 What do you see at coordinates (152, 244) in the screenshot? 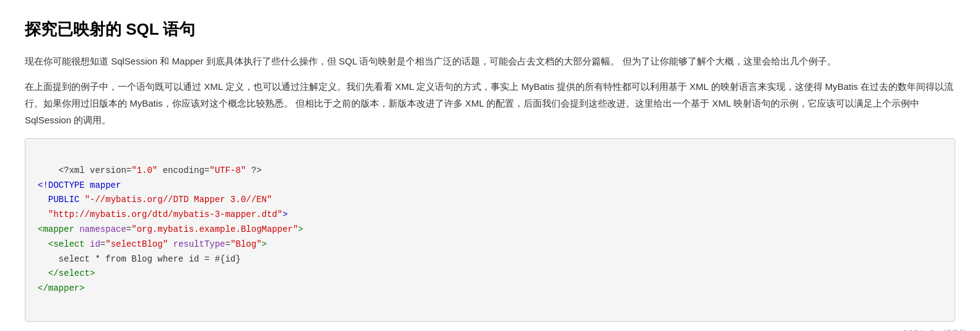
I see `xml-select-open: <select id="selectBlog" resultType="Blog…` at bounding box center [152, 244].